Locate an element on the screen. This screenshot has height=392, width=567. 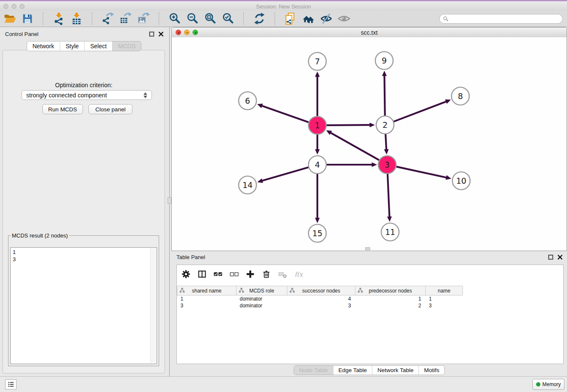
float-panel-icon is located at coordinates (151, 34).